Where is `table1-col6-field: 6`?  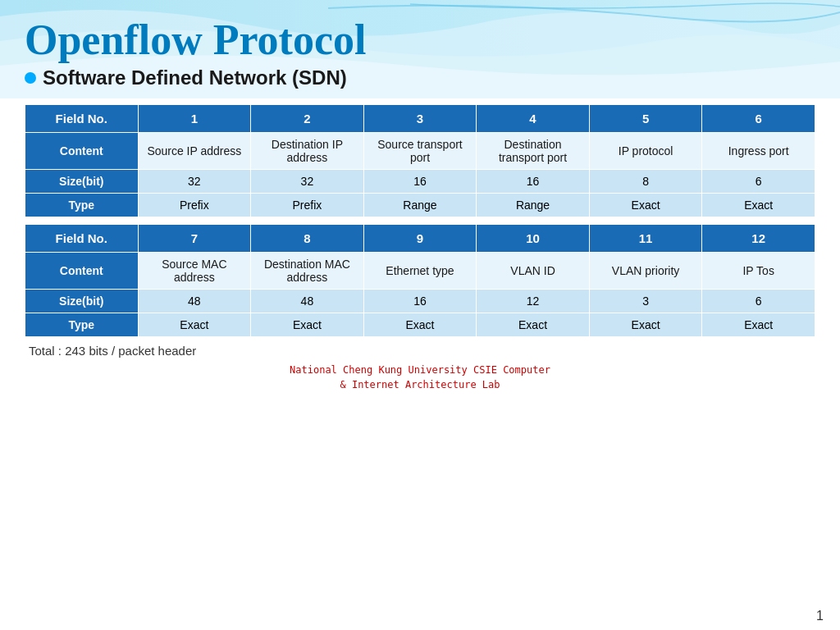
table1-col6-field: 6 is located at coordinates (759, 119).